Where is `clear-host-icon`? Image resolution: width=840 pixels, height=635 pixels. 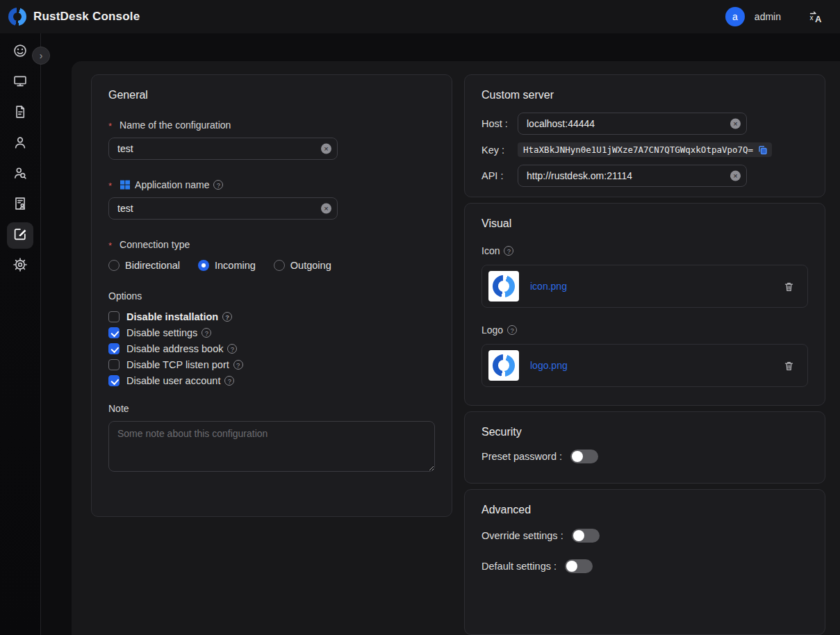 clear-host-icon is located at coordinates (735, 124).